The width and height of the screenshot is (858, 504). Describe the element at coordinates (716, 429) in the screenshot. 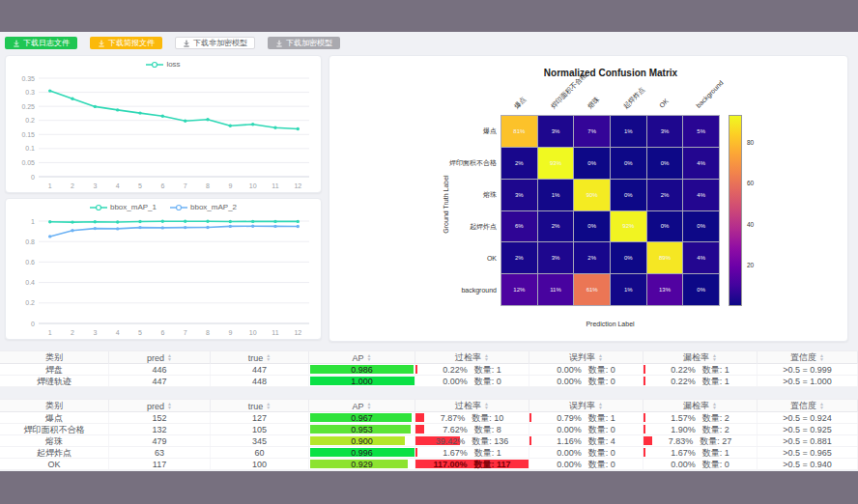

I see `miss-rate-count: 数量: 2` at that location.